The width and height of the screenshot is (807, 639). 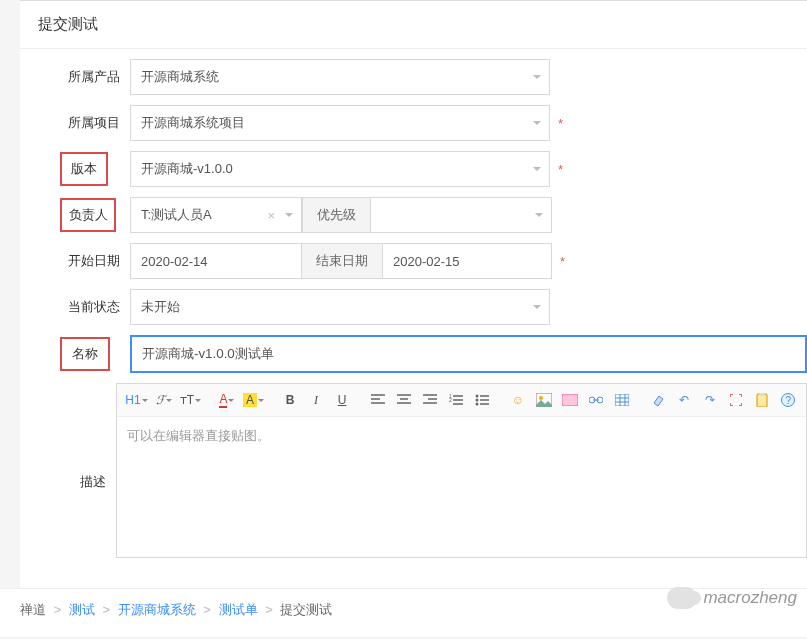 I want to click on emoji-button: ☺, so click(x=518, y=400).